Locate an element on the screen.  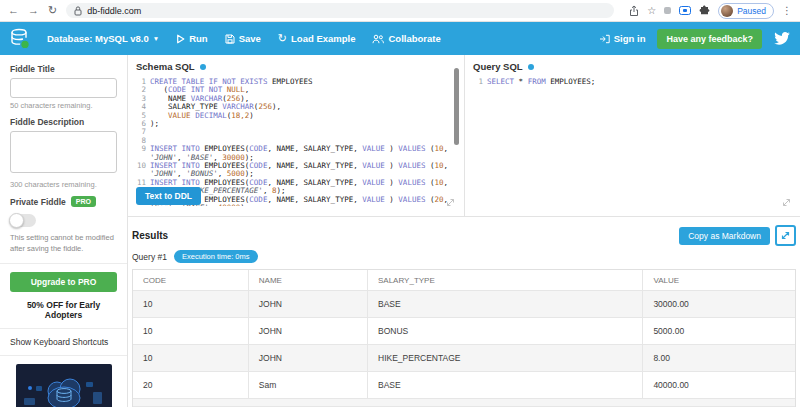
code-line: 1SELECT * FROM EMPLOYEES; is located at coordinates (632, 82).